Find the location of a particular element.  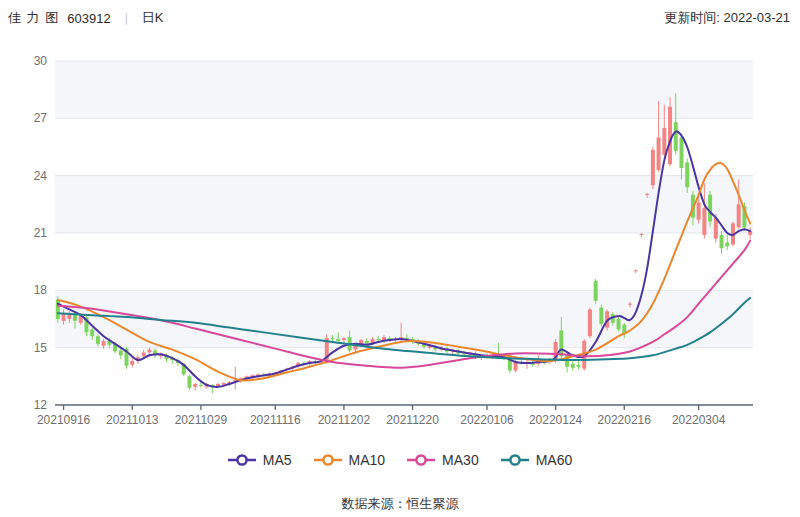

legend-label: MA30 is located at coordinates (460, 460).